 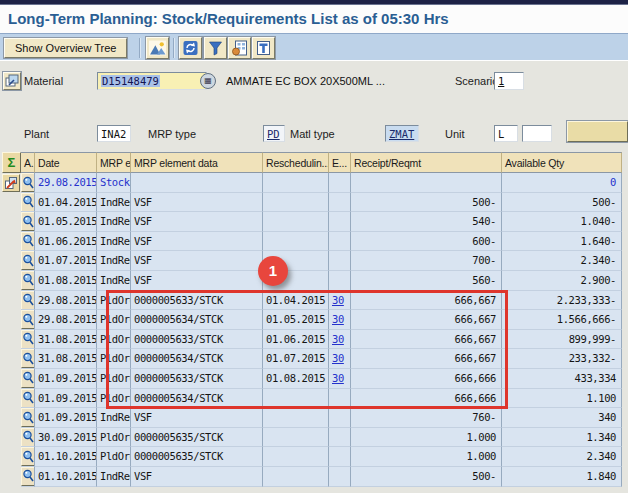 I want to click on table-row: 01.04.2015IndReqVSF500-500-, so click(x=314, y=203).